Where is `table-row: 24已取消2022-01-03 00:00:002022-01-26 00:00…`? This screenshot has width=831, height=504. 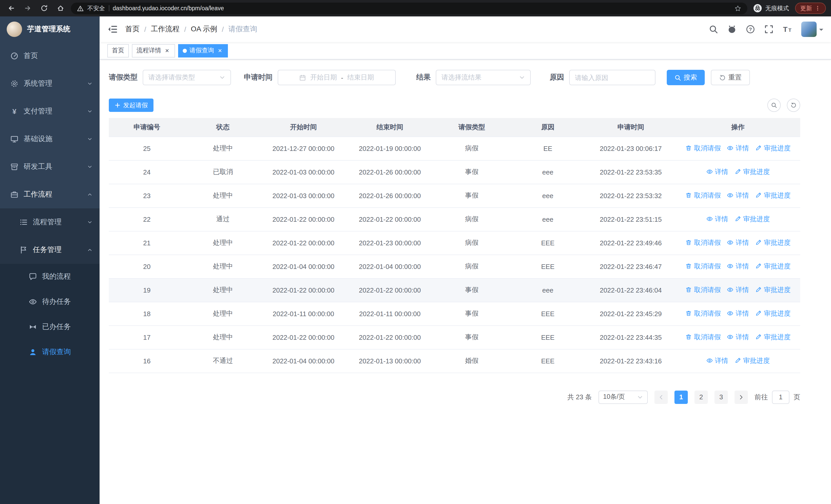
table-row: 24已取消2022-01-03 00:00:002022-01-26 00:00… is located at coordinates (455, 172).